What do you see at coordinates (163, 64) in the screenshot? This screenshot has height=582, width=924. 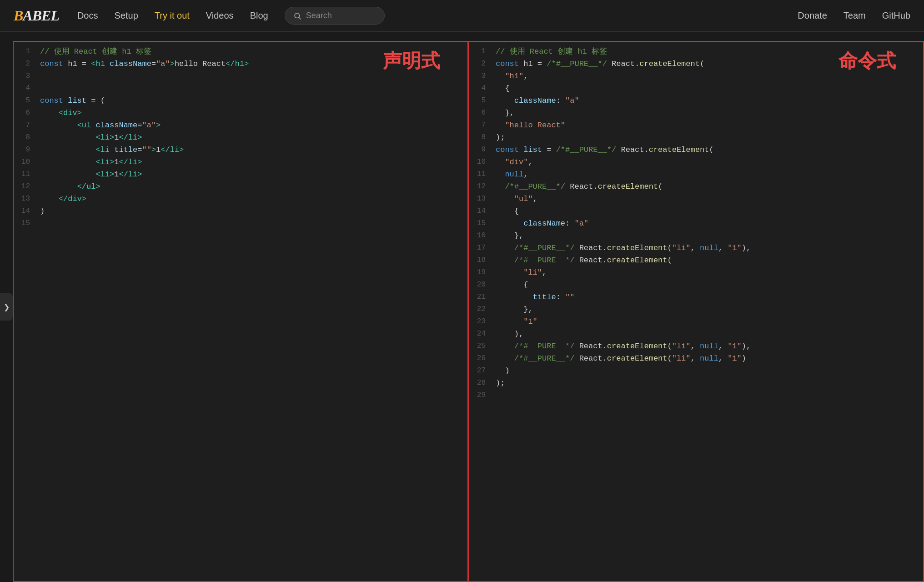 I see `string: "a"` at bounding box center [163, 64].